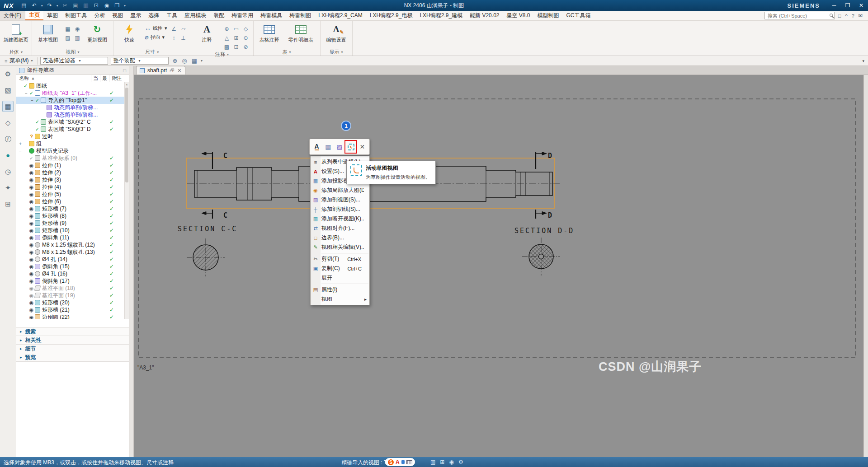 The height and width of the screenshot is (467, 868). Describe the element at coordinates (518, 15) in the screenshot. I see `ribbon-tab: 星空 V8.0` at that location.